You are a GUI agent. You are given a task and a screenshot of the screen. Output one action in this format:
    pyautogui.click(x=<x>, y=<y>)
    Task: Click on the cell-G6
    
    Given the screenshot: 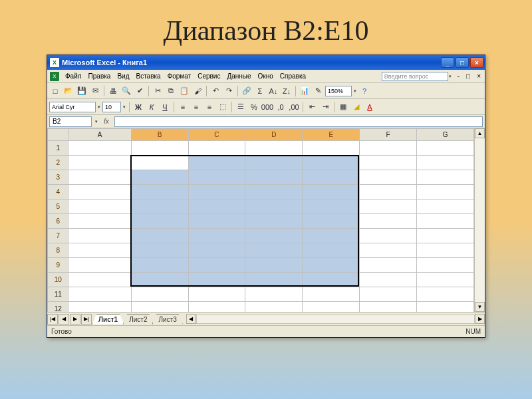 What is the action you would take?
    pyautogui.click(x=446, y=221)
    